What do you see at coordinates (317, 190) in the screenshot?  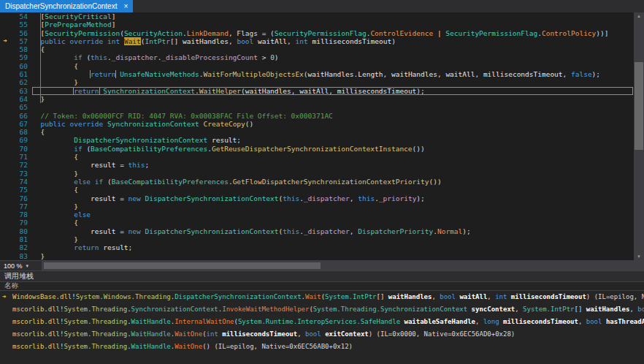 I see `code-line: 75 {` at bounding box center [317, 190].